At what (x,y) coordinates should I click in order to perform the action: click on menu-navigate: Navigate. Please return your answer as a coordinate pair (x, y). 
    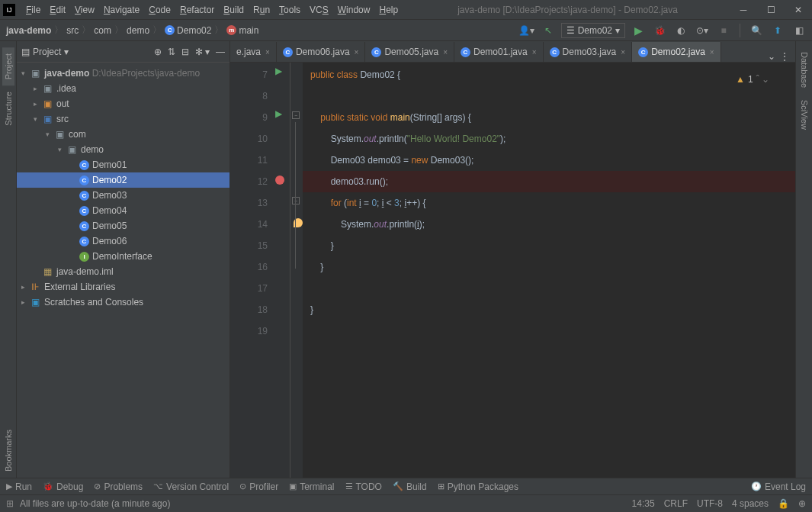
    Looking at the image, I should click on (122, 10).